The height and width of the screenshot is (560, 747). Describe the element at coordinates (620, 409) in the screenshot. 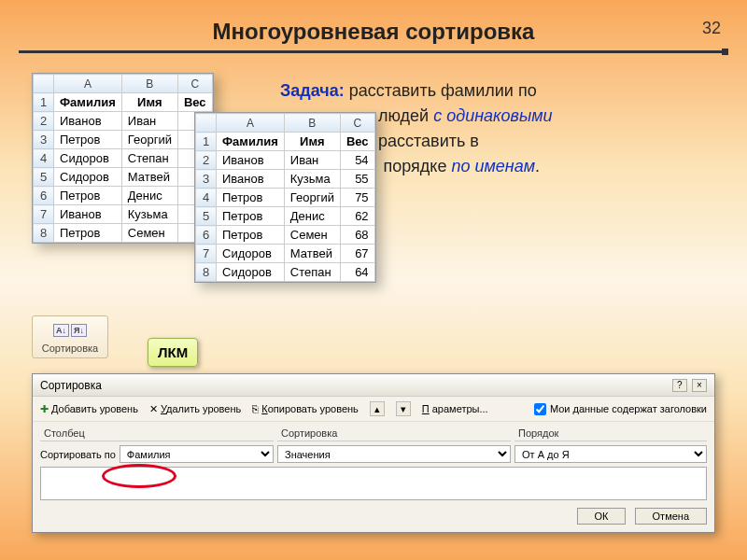

I see `headers-checkbox: Мои данные содержат заголовки` at that location.